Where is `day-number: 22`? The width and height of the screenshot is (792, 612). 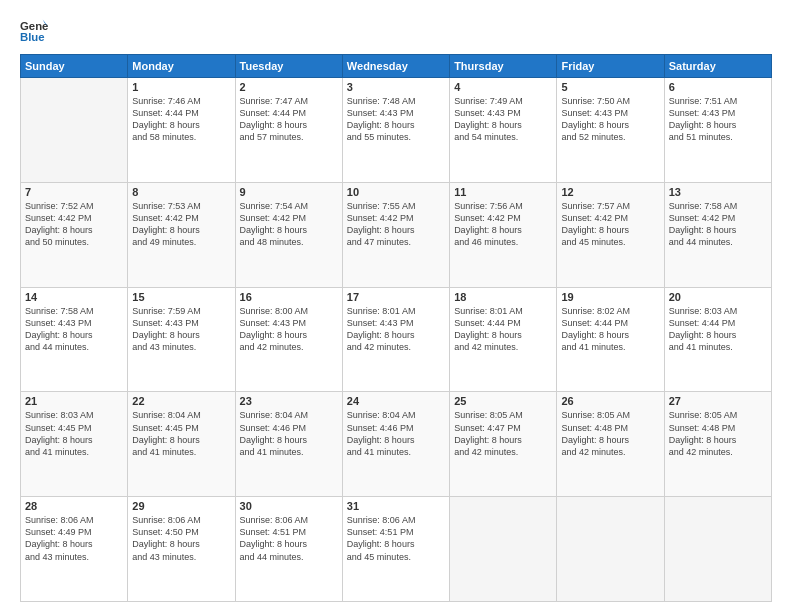
day-number: 22 is located at coordinates (181, 401).